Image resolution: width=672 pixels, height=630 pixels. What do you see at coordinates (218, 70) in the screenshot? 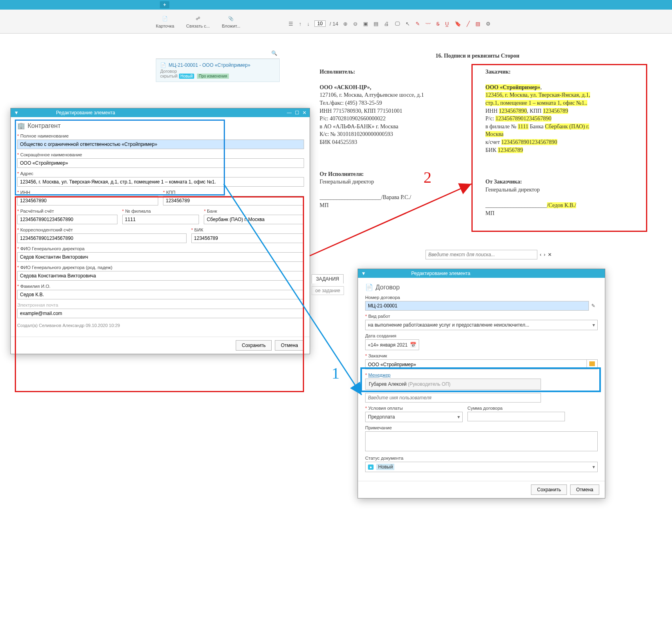
I see `card-item: 📄 МЦ-21-00001 - ООО «Стройпример» Догово…` at bounding box center [218, 70].